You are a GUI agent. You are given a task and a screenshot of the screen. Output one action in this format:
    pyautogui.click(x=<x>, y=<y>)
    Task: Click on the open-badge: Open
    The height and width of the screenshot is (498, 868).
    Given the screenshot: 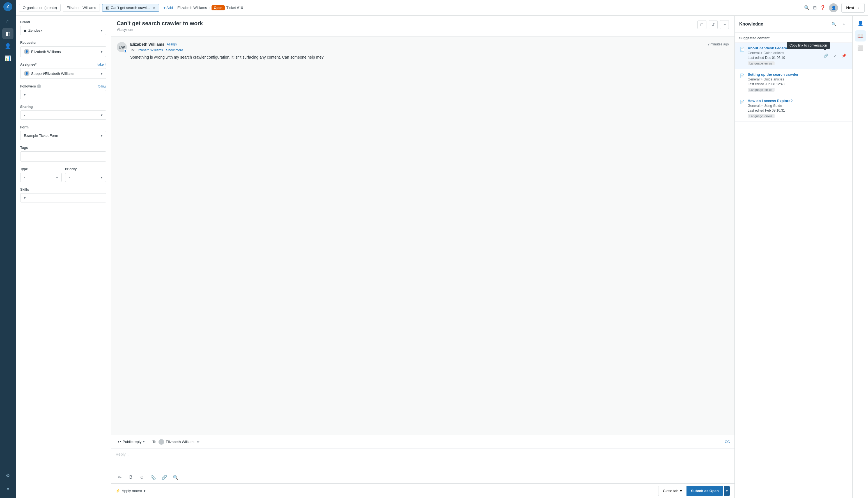 What is the action you would take?
    pyautogui.click(x=218, y=8)
    